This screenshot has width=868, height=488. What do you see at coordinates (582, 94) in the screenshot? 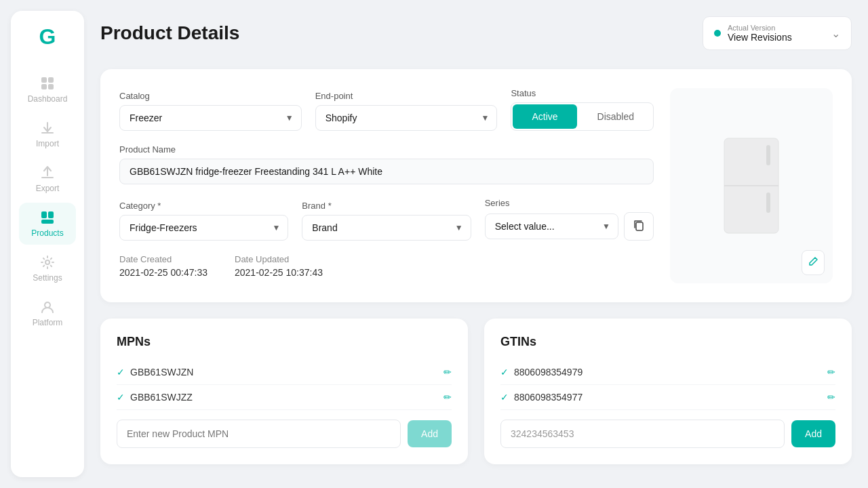
I see `status-label: Status` at bounding box center [582, 94].